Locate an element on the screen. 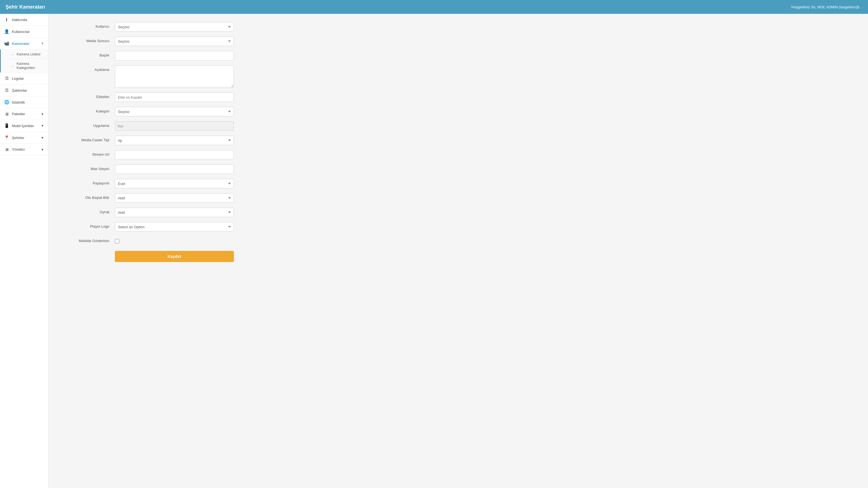 The width and height of the screenshot is (868, 488). sidebar-item-label: Kameralar is located at coordinates (21, 44).